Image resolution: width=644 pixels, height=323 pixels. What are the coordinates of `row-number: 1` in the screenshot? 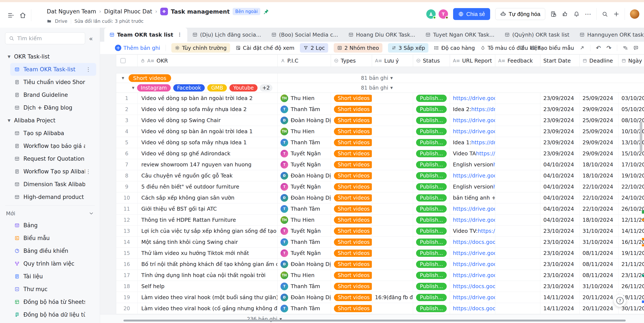 It's located at (127, 98).